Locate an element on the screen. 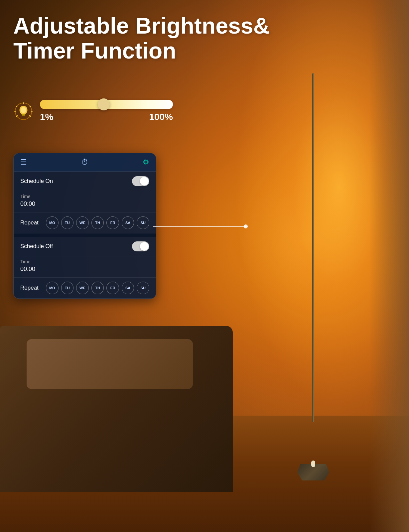 This screenshot has height=532, width=409. schedule-off-day-mo: MO is located at coordinates (52, 288).